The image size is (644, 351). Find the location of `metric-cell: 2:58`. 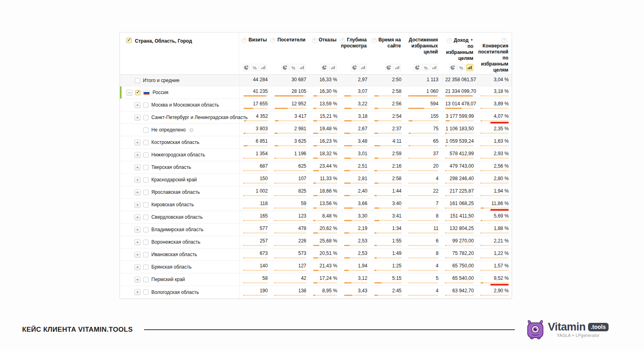

metric-cell: 2:58 is located at coordinates (387, 92).